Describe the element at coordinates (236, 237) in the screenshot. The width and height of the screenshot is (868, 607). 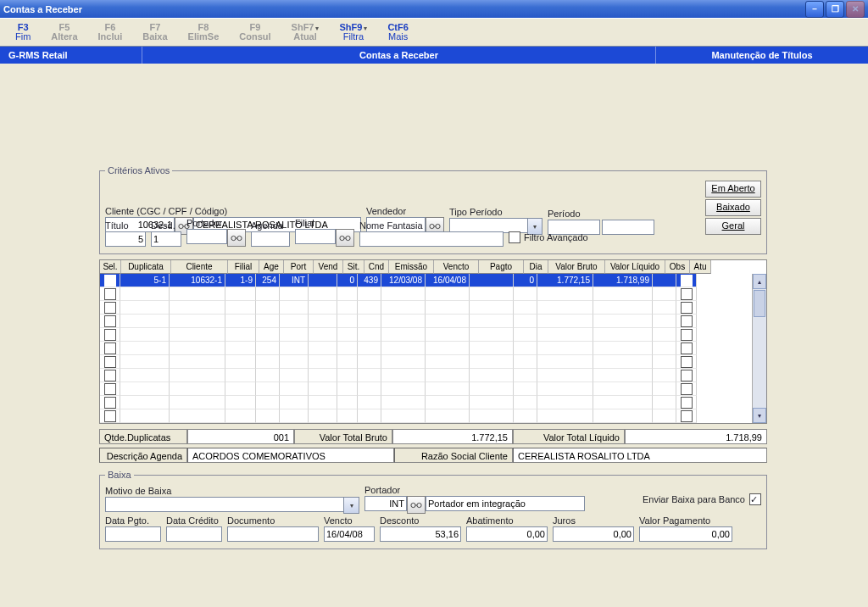
I see `portador-lookup-button` at that location.